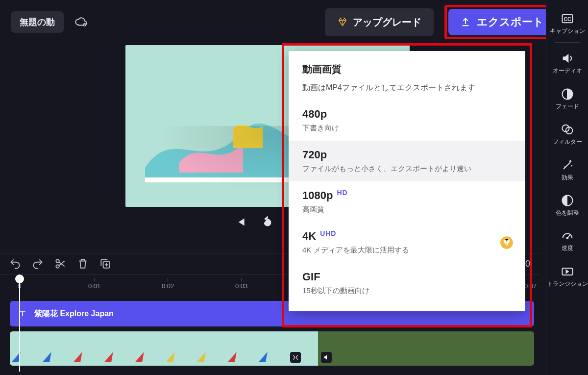 This screenshot has width=588, height=375. I want to click on sidebar-item-fade: フェード, so click(567, 99).